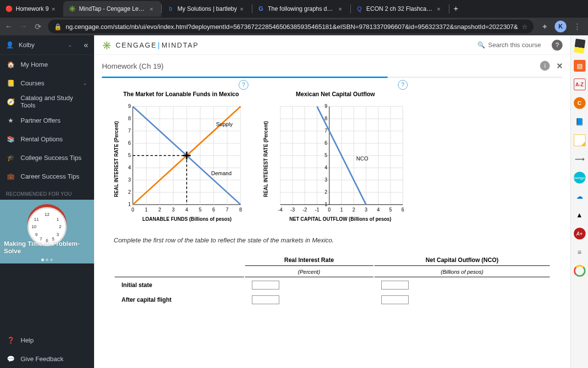 Image resolution: width=588 pixels, height=368 pixels. I want to click on chart-svg: Supply Demand 123456789 012345678, so click(185, 159).